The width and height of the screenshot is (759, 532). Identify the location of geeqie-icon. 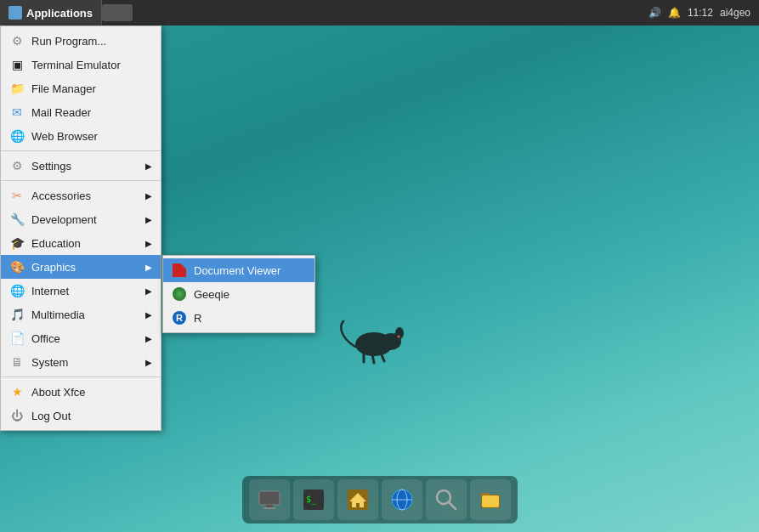
(179, 294).